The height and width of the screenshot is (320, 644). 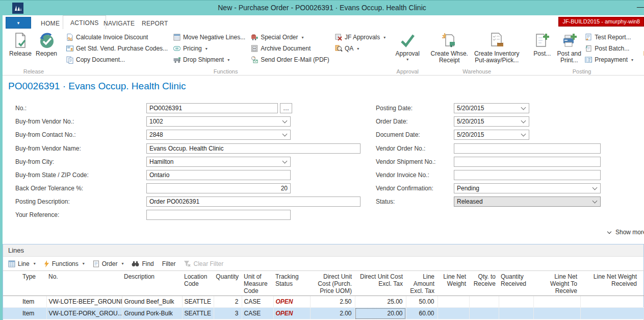 What do you see at coordinates (209, 48) in the screenshot?
I see `pricing-button: Pricing` at bounding box center [209, 48].